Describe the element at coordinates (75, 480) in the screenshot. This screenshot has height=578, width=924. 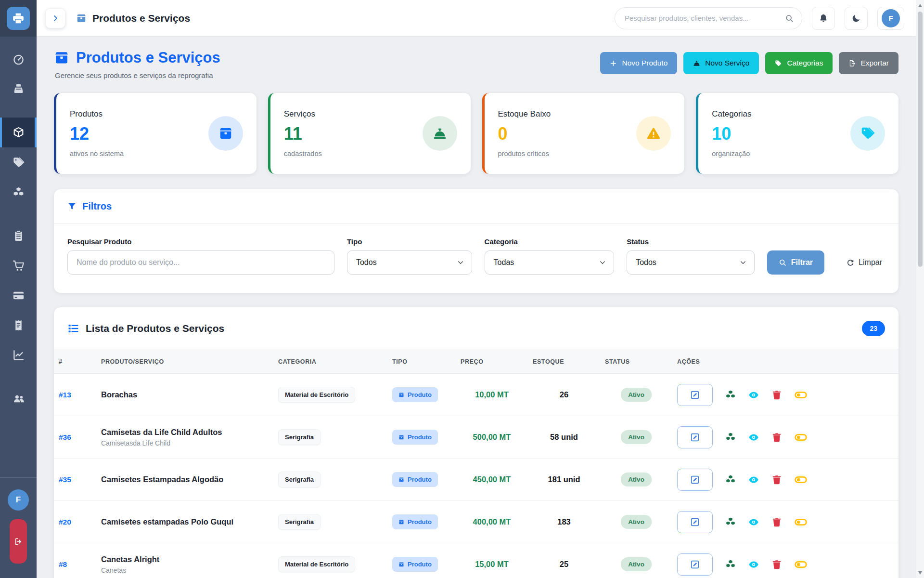
I see `product-id-cell: #35` at that location.